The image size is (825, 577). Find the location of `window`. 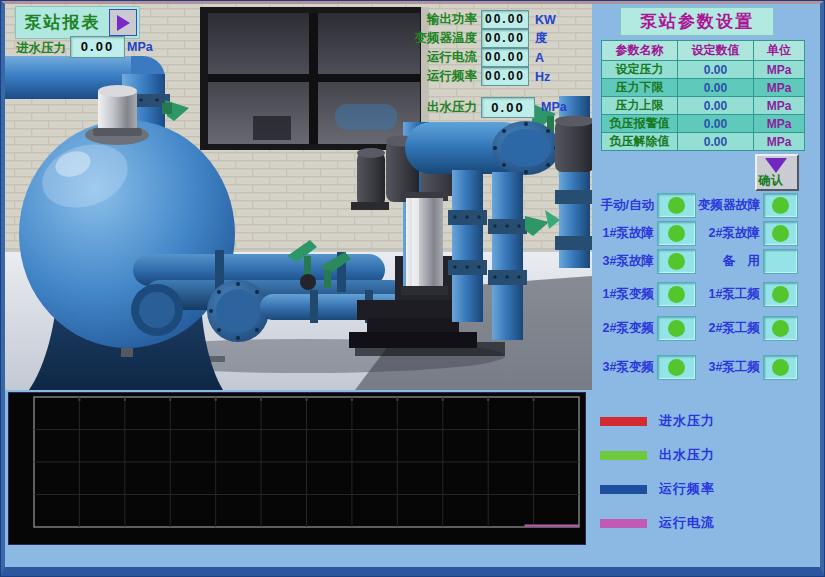

window is located at coordinates (314, 78).